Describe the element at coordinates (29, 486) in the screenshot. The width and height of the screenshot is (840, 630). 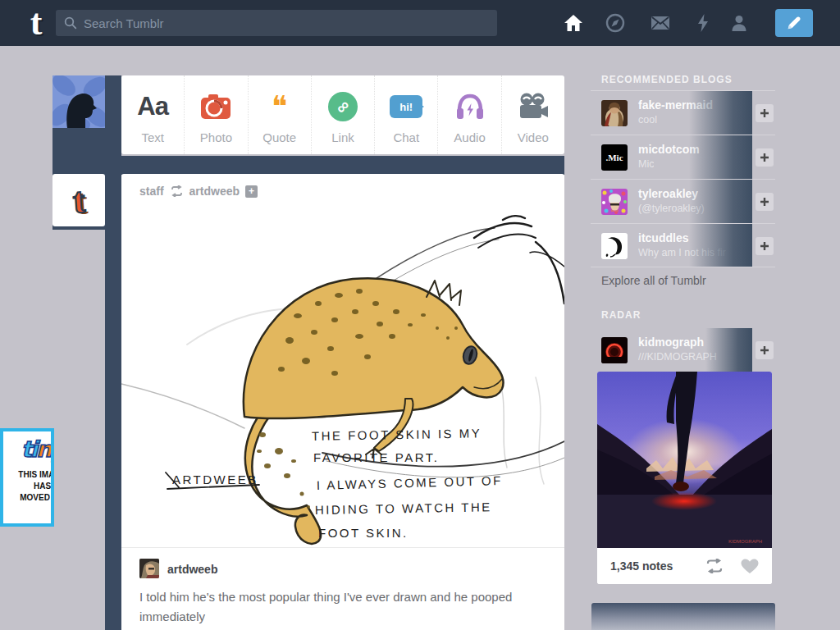
I see `ad-text-line: HAS` at that location.